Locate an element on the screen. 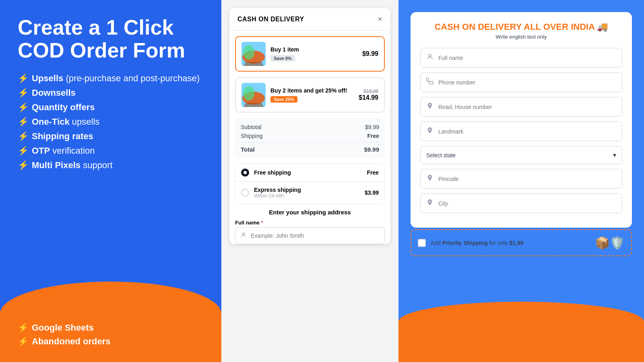 The height and width of the screenshot is (362, 644). shipping-express: Express shipping Within 24-48h $3.99 is located at coordinates (310, 193).